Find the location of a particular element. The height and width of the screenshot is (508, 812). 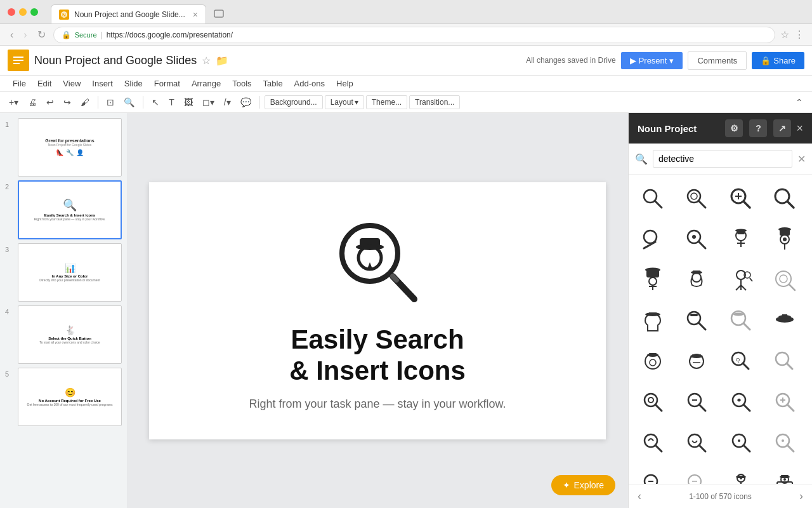

slide-thumb-3: 📊 In Any Size or Color Directly into you… is located at coordinates (70, 272).